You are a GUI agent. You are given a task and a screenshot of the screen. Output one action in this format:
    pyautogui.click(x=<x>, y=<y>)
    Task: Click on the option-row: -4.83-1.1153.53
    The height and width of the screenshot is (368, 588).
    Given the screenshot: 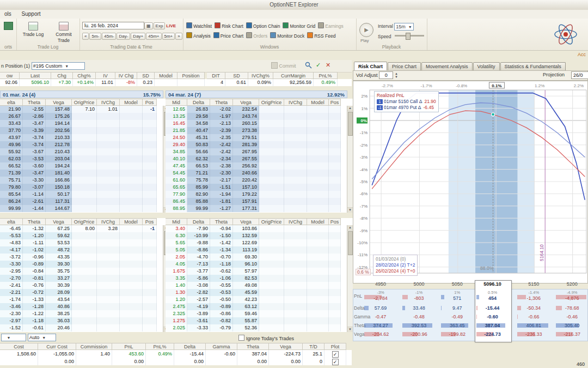 What is the action you would take?
    pyautogui.click(x=82, y=243)
    